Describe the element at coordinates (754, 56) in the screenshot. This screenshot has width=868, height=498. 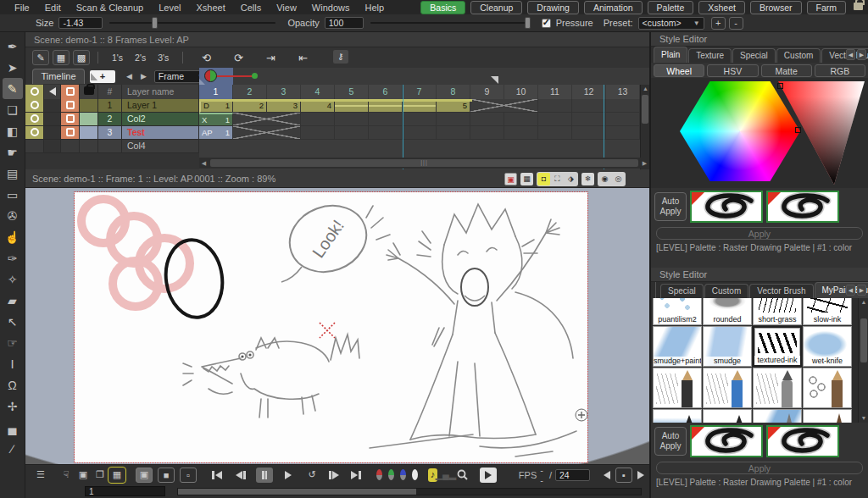
I see `style-tab: Special` at that location.